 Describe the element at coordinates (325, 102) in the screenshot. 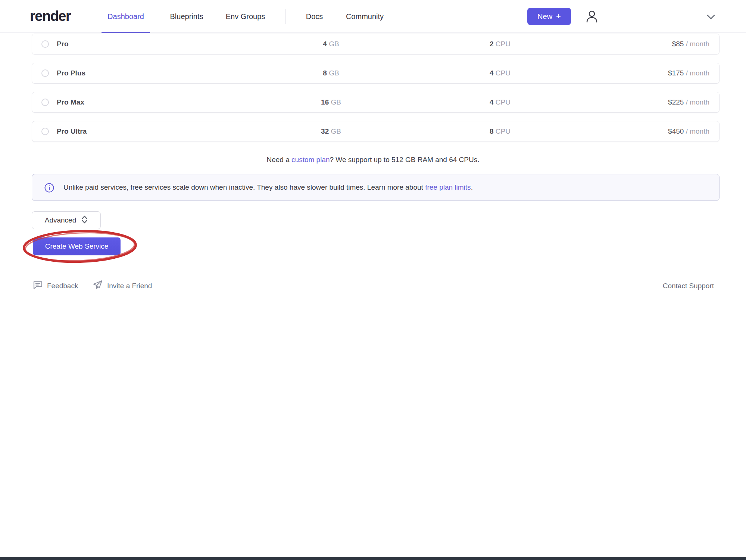

I see `ram-value: 16` at that location.